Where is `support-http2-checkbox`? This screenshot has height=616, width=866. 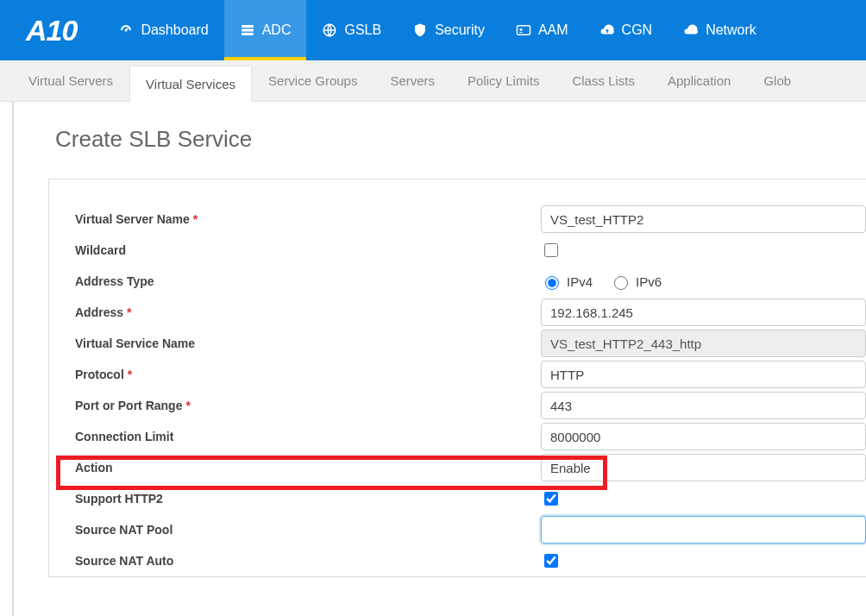
support-http2-checkbox is located at coordinates (551, 499).